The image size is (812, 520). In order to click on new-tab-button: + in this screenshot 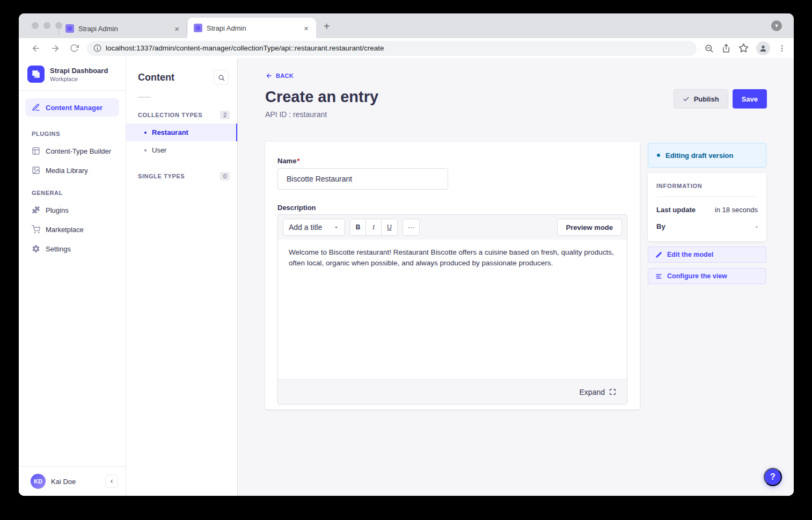, I will do `click(327, 27)`.